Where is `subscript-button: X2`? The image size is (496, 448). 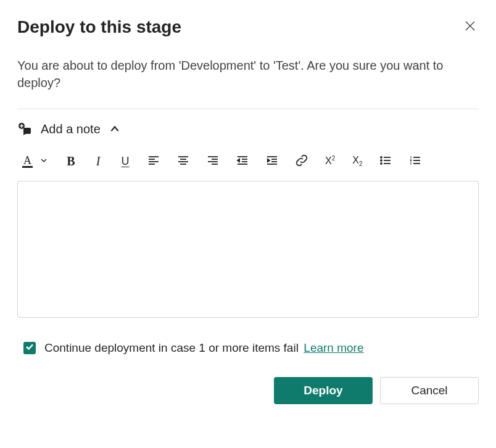 subscript-button: X2 is located at coordinates (357, 161).